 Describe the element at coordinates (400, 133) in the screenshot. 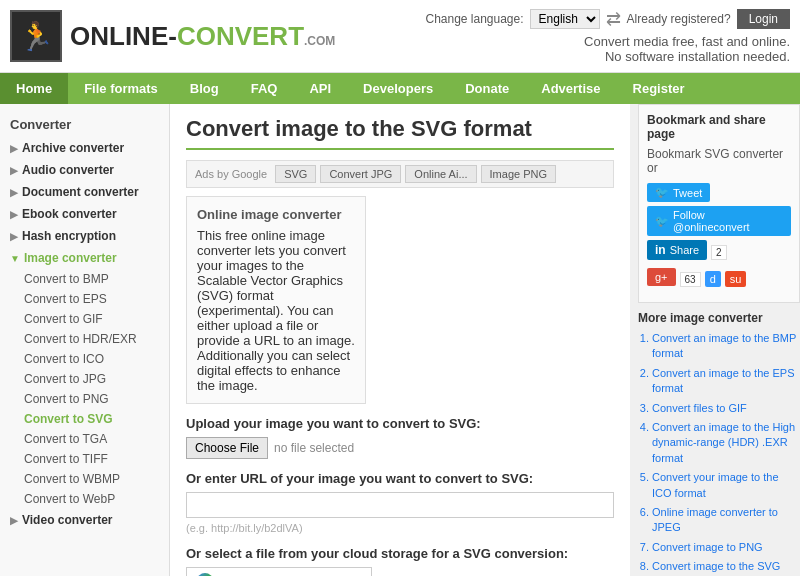

I see `page-title: Convert image to the SVG format` at that location.